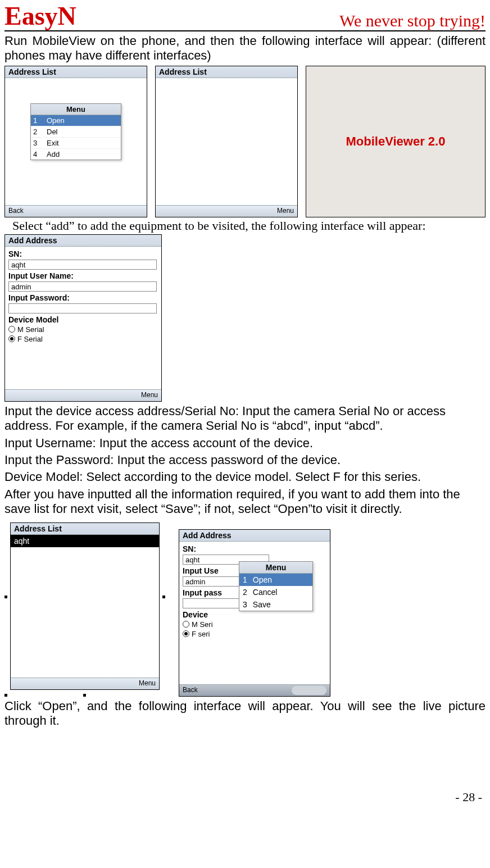  Describe the element at coordinates (255, 613) in the screenshot. I see `screenshot-add-address-menu: Add Address SN: aqht Input Use admin Inp…` at that location.